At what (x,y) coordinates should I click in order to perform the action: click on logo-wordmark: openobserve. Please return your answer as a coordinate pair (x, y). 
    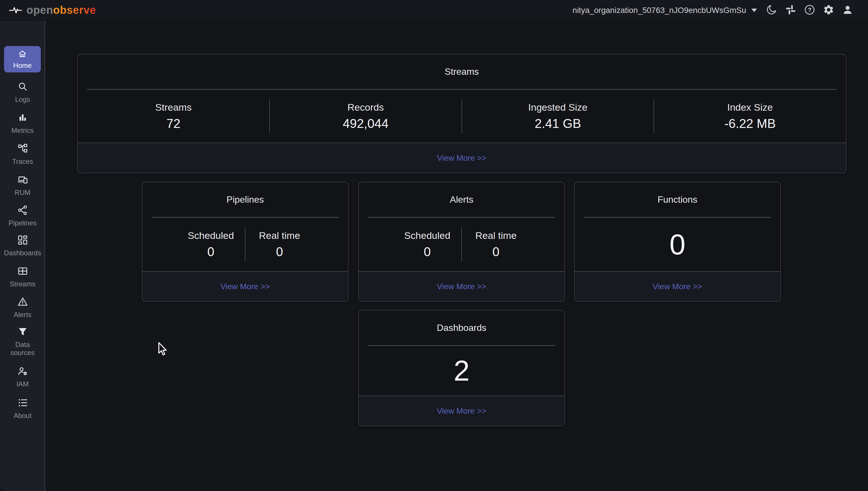
    Looking at the image, I should click on (61, 10).